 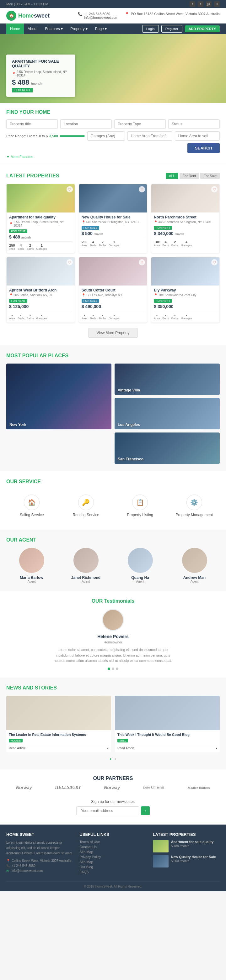 What do you see at coordinates (113, 157) in the screenshot?
I see `more-features-toggle: ▼ More Features` at bounding box center [113, 157].